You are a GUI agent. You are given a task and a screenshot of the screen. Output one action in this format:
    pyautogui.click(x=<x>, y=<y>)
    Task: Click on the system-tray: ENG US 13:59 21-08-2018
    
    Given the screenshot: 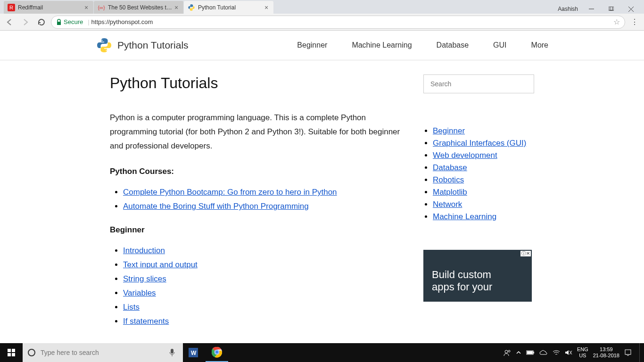 What is the action you would take?
    pyautogui.click(x=574, y=353)
    